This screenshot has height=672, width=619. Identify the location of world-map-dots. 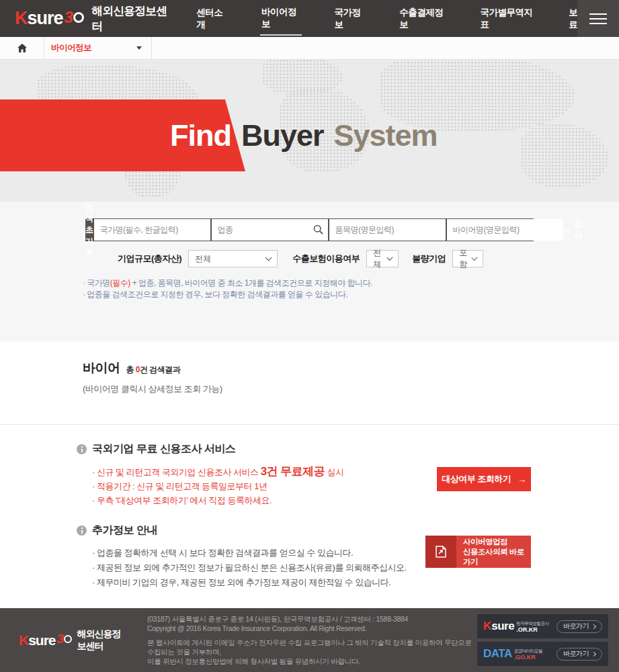
(565, 156).